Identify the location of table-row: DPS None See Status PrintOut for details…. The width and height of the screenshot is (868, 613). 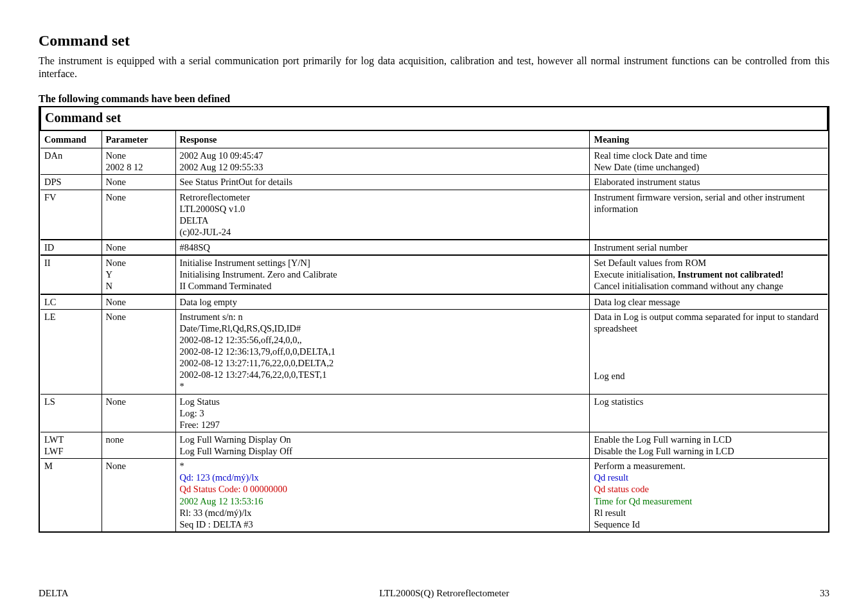
(434, 182).